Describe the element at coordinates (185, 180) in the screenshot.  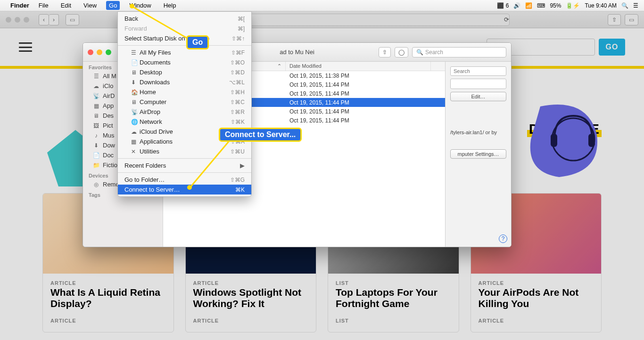
I see `menu-go-to-folder: Go to Folder…⇧⌘G` at that location.